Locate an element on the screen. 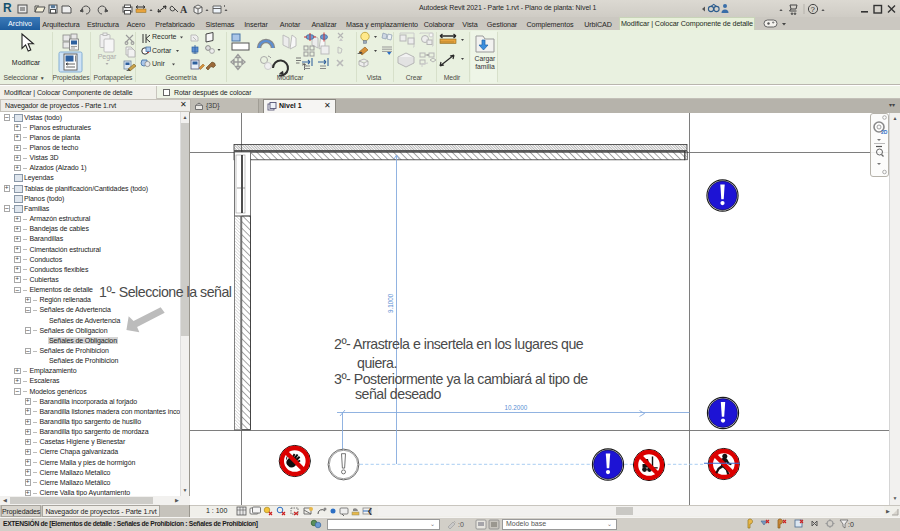 Image resolution: width=900 pixels, height=531 pixels. svg-text: 10.2000 is located at coordinates (516, 408).